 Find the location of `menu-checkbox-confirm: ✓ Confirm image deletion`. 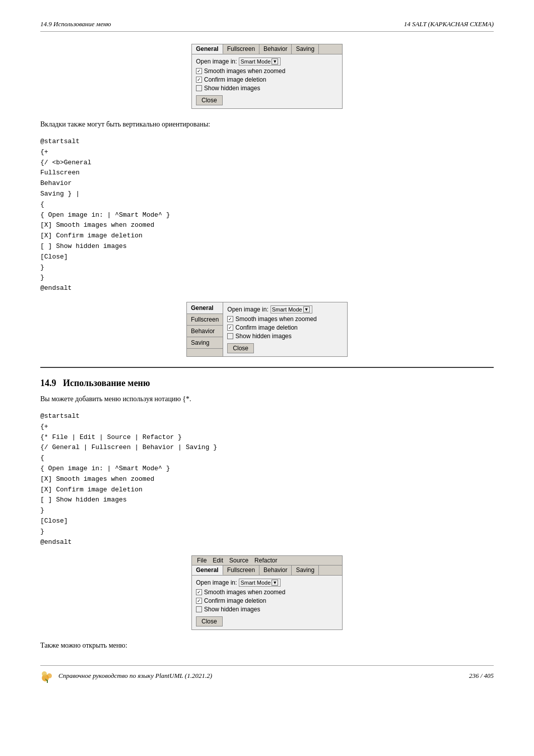

menu-checkbox-confirm: ✓ Confirm image deletion is located at coordinates (267, 601).